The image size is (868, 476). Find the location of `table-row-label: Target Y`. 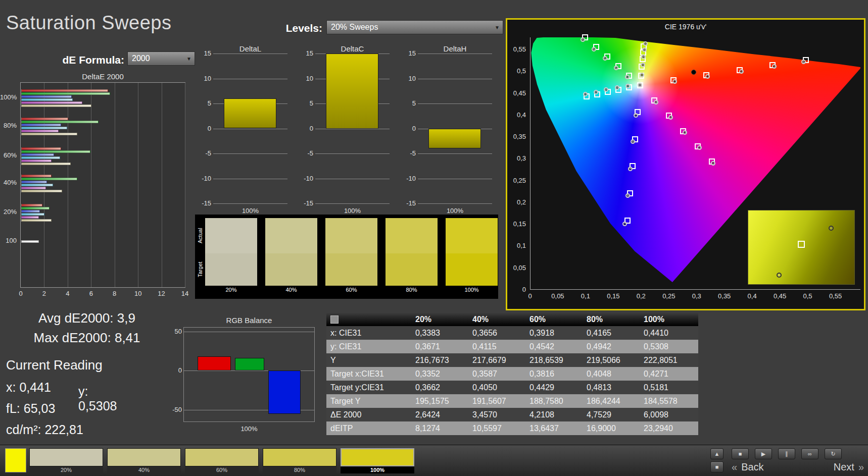

table-row-label: Target Y is located at coordinates (369, 401).